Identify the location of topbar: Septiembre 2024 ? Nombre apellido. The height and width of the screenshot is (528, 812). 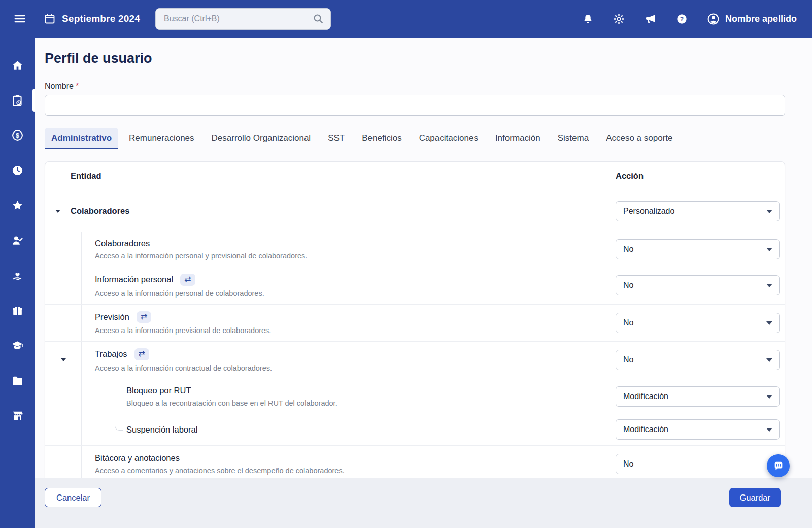
(406, 19).